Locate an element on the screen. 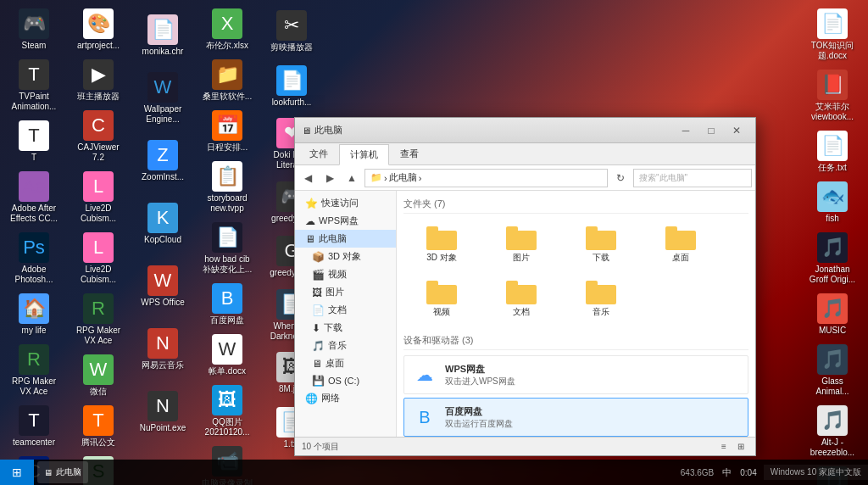 The height and width of the screenshot is (485, 868). network-icon: 🌐 is located at coordinates (312, 399).